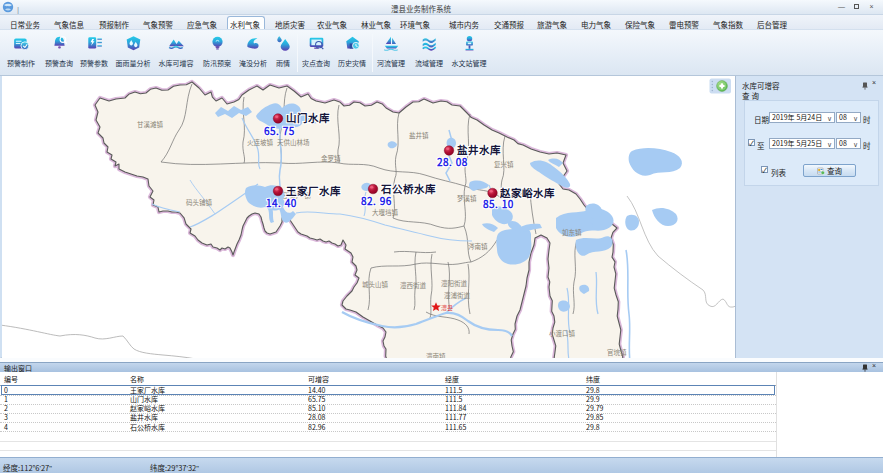 The height and width of the screenshot is (473, 883). I want to click on svg-text: 14. 40, so click(282, 202).